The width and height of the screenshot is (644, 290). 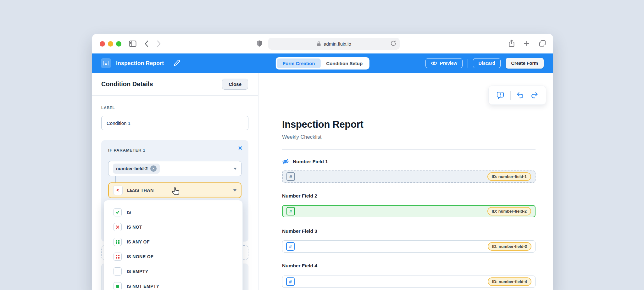 I want to click on create-form-button: Create Form, so click(x=525, y=63).